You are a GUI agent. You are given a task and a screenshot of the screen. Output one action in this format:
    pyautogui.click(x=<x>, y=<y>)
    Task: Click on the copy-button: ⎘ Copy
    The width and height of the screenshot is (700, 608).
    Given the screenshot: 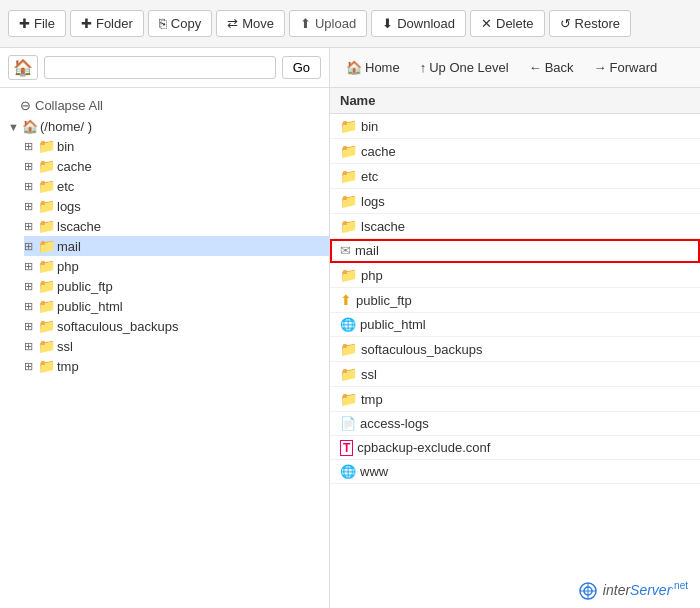 What is the action you would take?
    pyautogui.click(x=180, y=24)
    